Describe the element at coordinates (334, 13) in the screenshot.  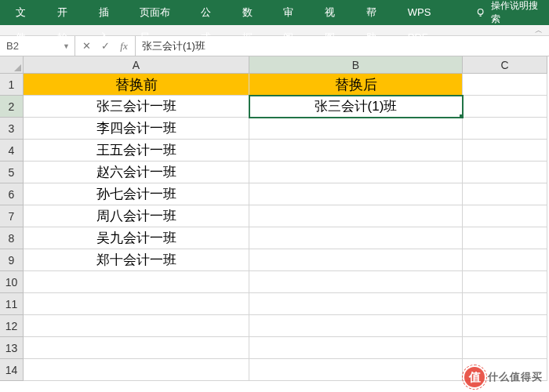
I see `ribbon-tab-view: 视图` at that location.